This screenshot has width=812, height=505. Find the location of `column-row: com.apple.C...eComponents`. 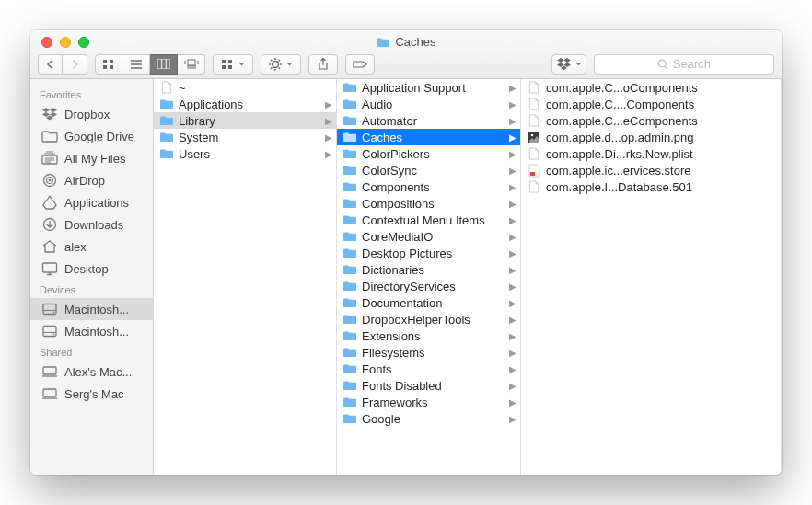

column-row: com.apple.C...eComponents is located at coordinates (651, 121).